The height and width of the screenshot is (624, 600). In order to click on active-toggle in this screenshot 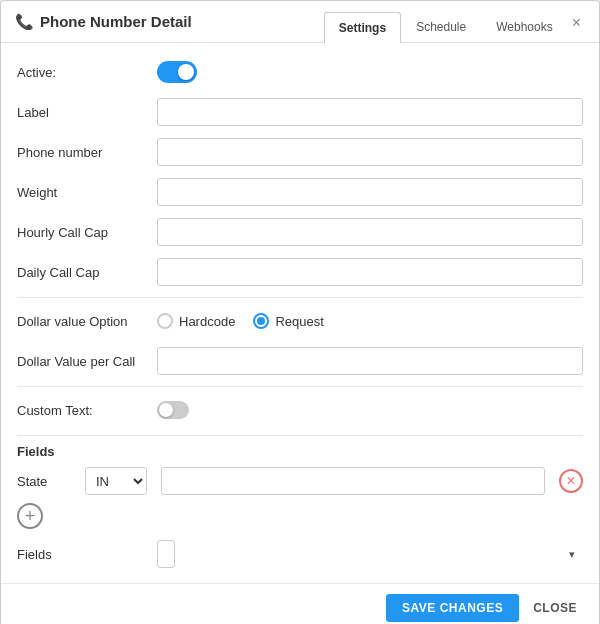, I will do `click(177, 72)`.